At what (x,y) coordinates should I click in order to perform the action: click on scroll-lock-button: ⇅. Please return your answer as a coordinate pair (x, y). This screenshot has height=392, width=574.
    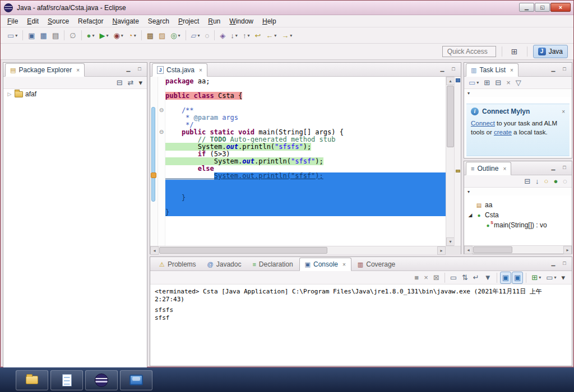
    Looking at the image, I should click on (465, 278).